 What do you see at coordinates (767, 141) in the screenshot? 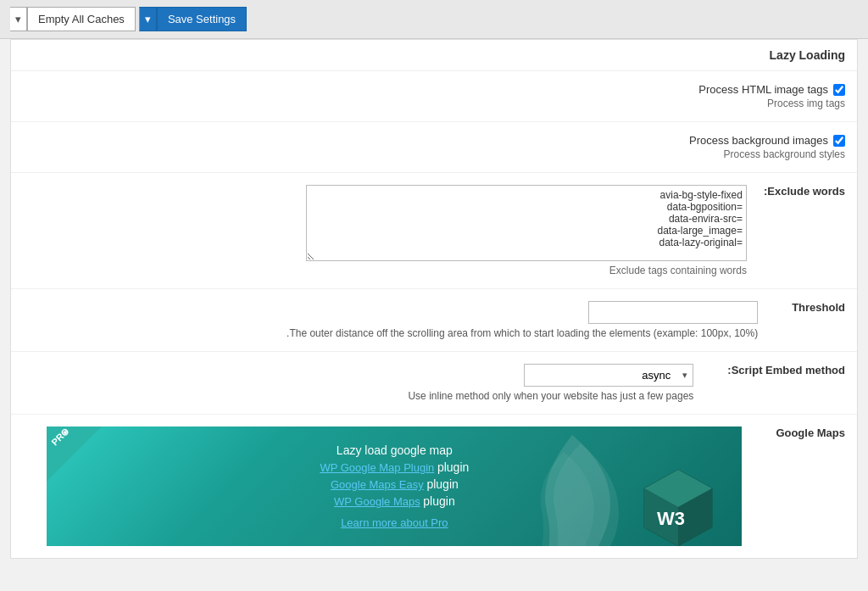
I see `process-bg-label-row: Process background images` at bounding box center [767, 141].